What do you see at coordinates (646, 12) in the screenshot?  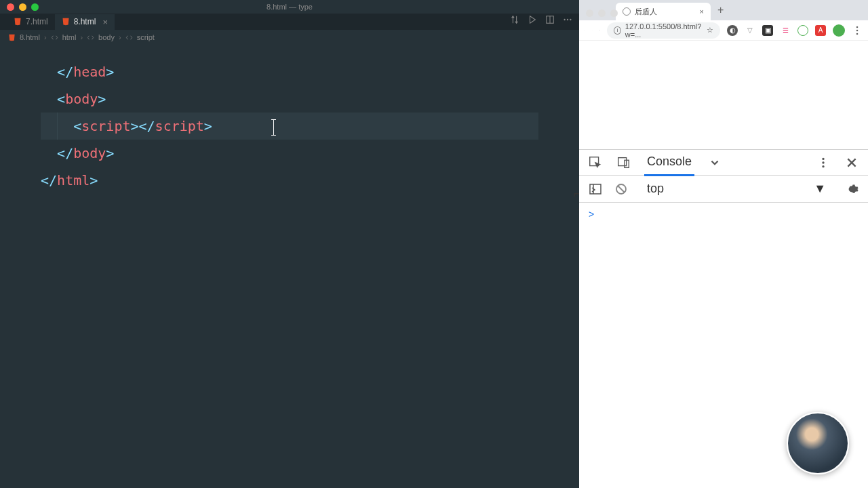 I see `browser-tab-title: 后盾人` at bounding box center [646, 12].